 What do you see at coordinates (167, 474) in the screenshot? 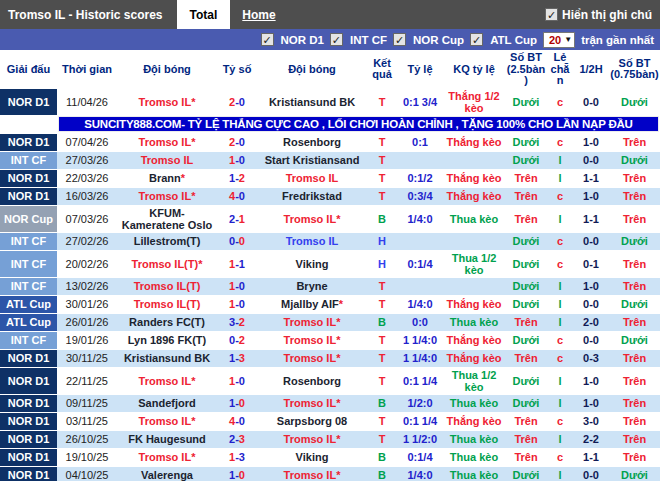
I see `home-team-cell: Valerenga` at bounding box center [167, 474].